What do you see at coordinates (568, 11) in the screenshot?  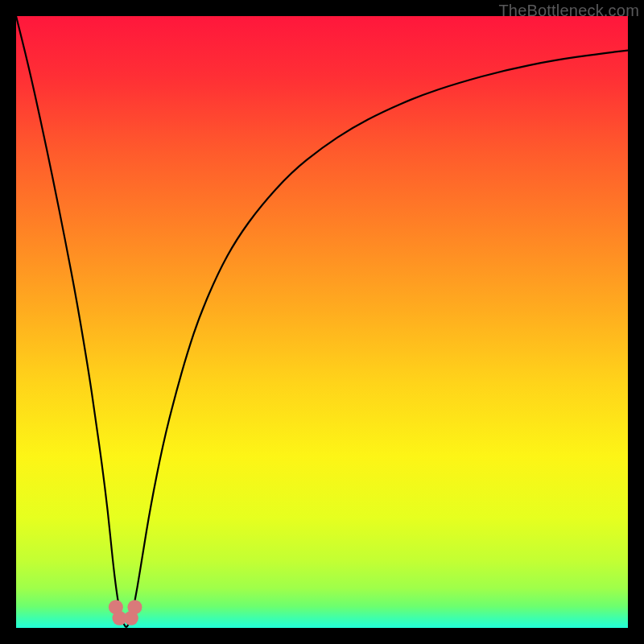 I see `watermark-text: TheBottleneck.com` at bounding box center [568, 11].